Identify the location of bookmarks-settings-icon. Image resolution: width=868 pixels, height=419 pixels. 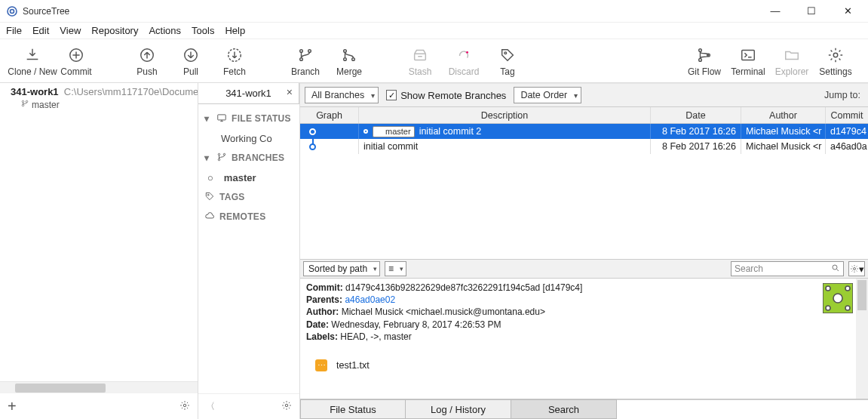
(185, 406).